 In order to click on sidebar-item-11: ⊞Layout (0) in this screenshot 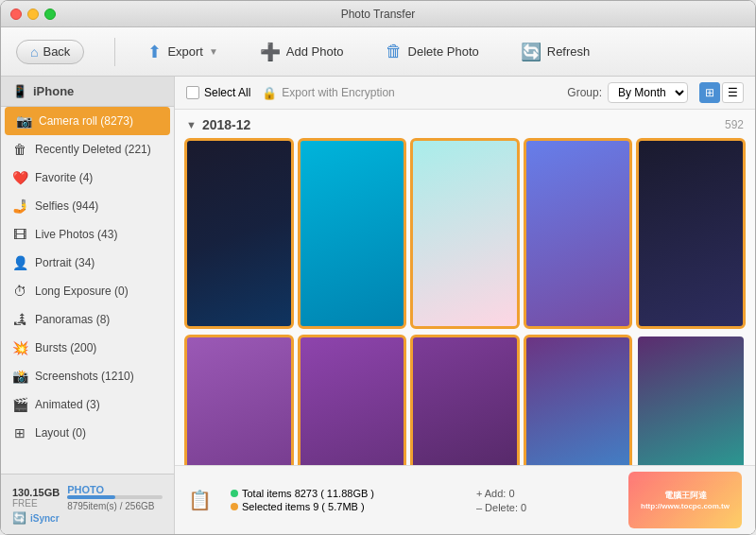, I will do `click(87, 433)`.